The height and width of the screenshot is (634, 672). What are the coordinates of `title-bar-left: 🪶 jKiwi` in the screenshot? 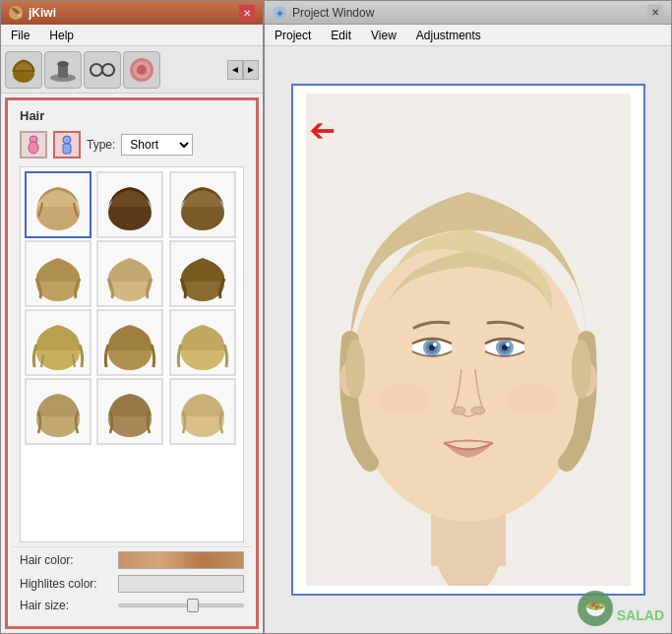 It's located at (32, 13).